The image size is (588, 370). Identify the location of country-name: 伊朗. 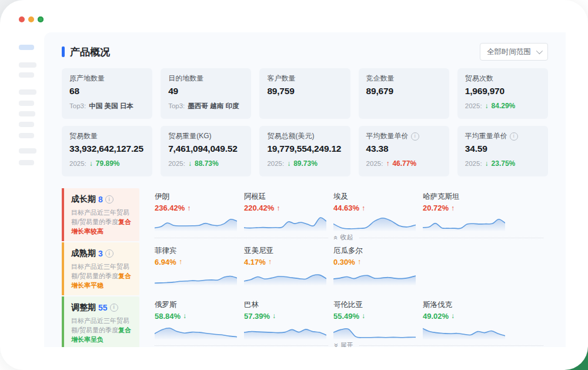
(199, 196).